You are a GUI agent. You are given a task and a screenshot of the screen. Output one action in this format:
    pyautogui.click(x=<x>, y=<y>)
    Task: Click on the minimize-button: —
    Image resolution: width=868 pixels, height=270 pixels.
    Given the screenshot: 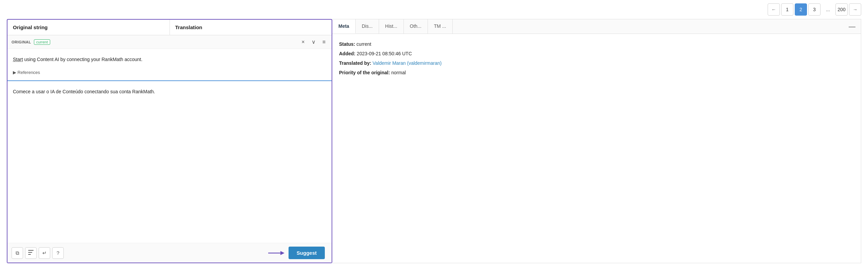 What is the action you would take?
    pyautogui.click(x=852, y=26)
    